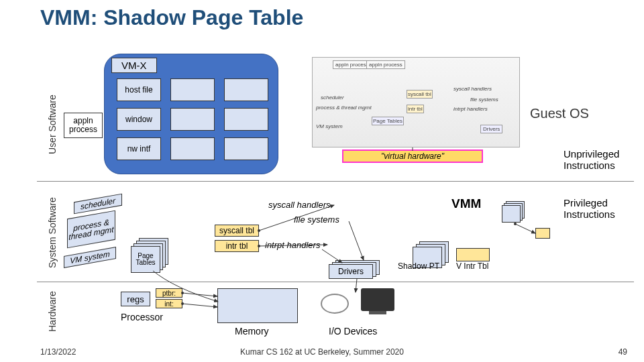 This screenshot has height=362, width=644. What do you see at coordinates (604, 160) in the screenshot?
I see `unprivileged-label: Unprivileged Instructions` at bounding box center [604, 160].